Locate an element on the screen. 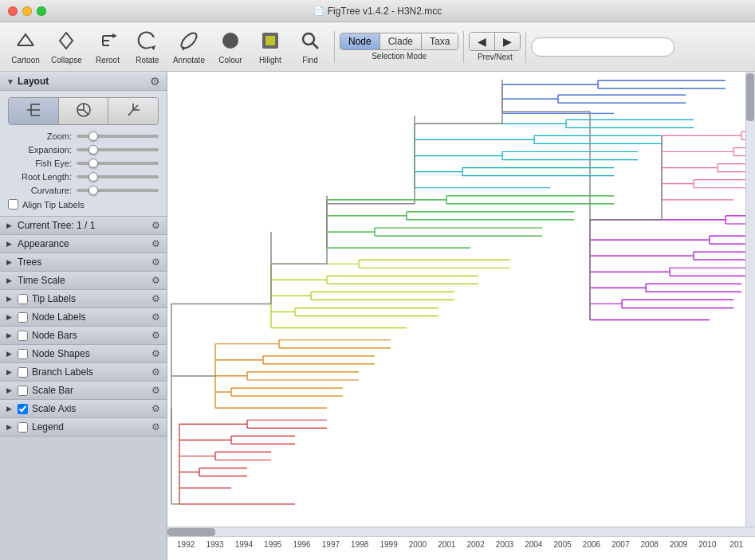 The image size is (755, 560). hilight-icon is located at coordinates (270, 41).